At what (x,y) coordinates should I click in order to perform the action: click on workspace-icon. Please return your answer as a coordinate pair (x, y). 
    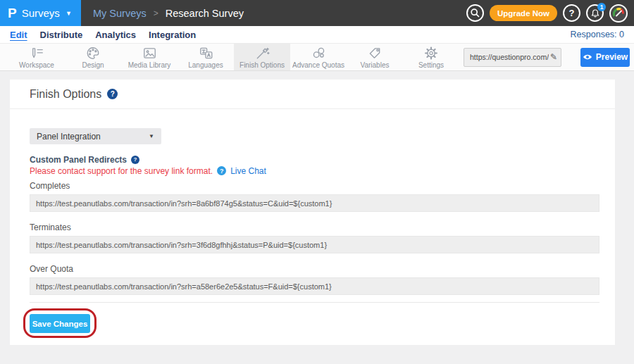
    Looking at the image, I should click on (37, 54).